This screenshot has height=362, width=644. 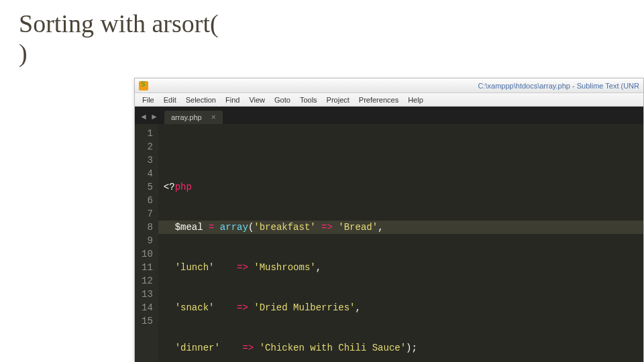 What do you see at coordinates (148, 254) in the screenshot?
I see `line-number: 10` at bounding box center [148, 254].